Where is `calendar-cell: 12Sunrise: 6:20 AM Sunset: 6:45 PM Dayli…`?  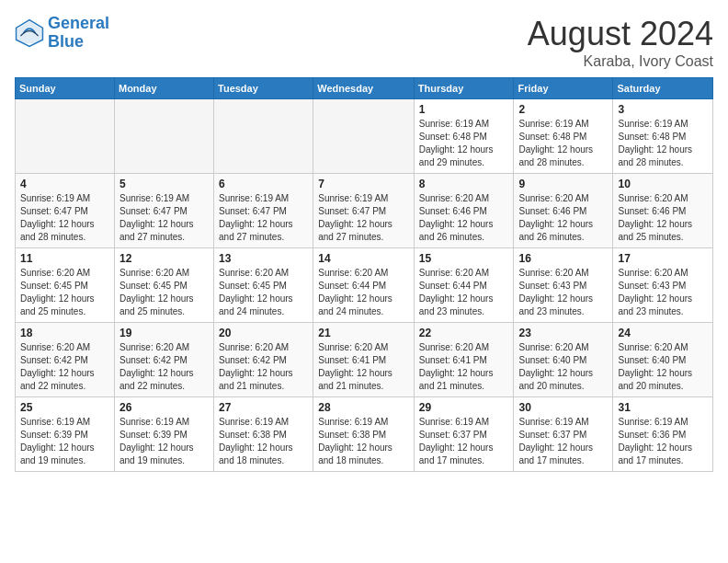 calendar-cell: 12Sunrise: 6:20 AM Sunset: 6:45 PM Dayli… is located at coordinates (164, 285).